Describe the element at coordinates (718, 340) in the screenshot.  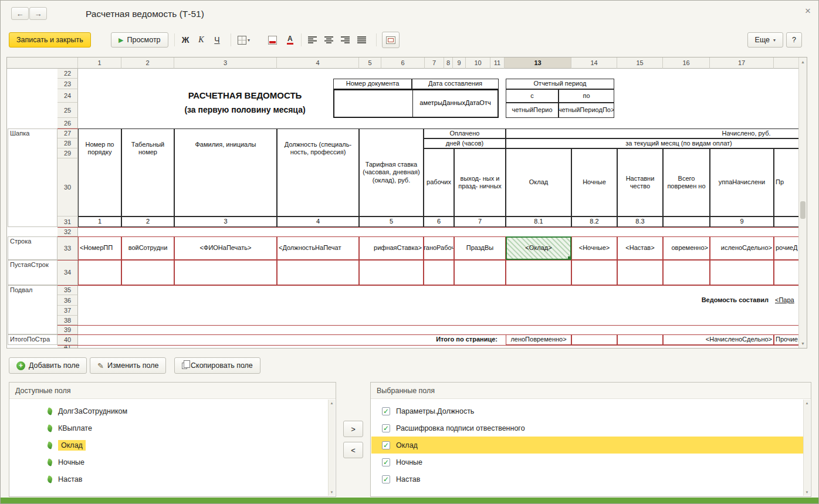
I see `page-total-cell: <НачисленоСдельно>` at that location.